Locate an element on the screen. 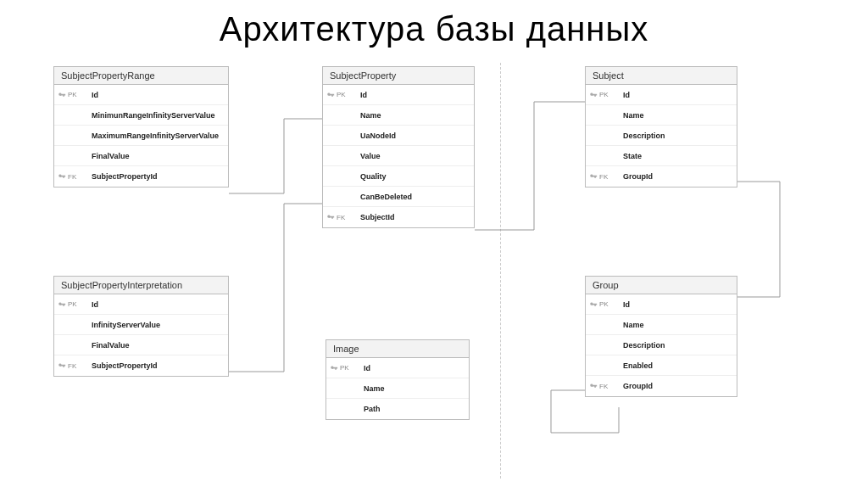  field-name: State is located at coordinates (631, 156).